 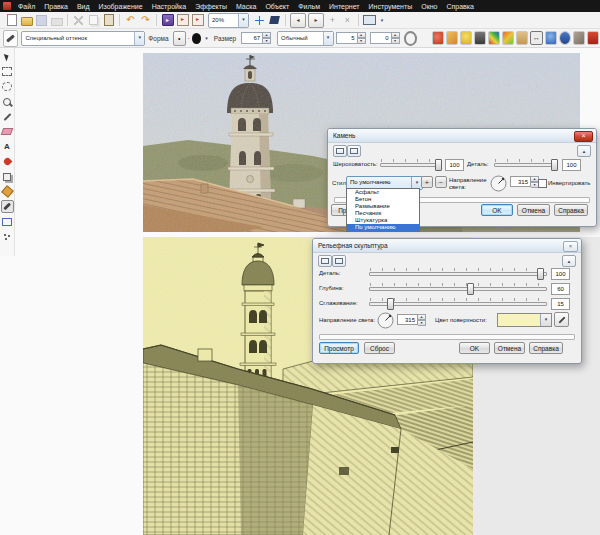 What do you see at coordinates (447, 246) in the screenshot?
I see `relief-dialog-titlebar: Рельефная скульптура` at bounding box center [447, 246].